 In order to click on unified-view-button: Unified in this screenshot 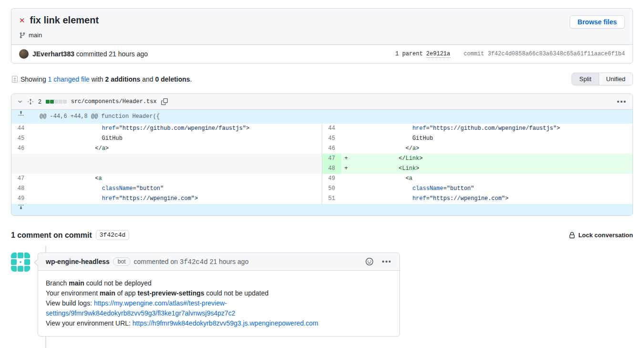, I will do `click(616, 79)`.